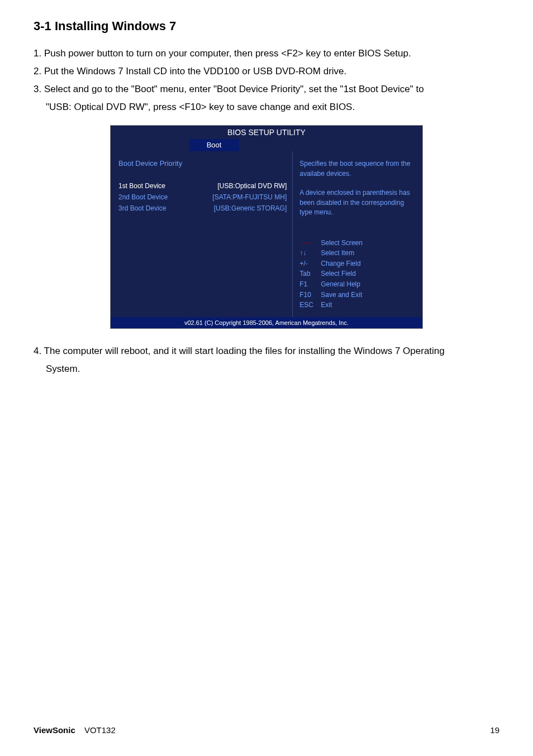 The height and width of the screenshot is (756, 533). What do you see at coordinates (358, 253) in the screenshot?
I see `help-line-select-item: ↑↓ Select Item` at bounding box center [358, 253].